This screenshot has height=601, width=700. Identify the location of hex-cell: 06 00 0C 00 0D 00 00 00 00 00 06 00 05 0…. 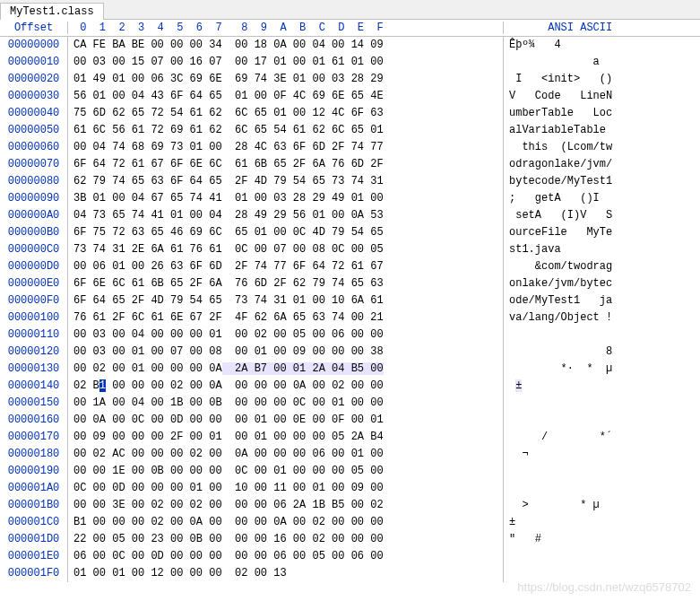
(286, 556).